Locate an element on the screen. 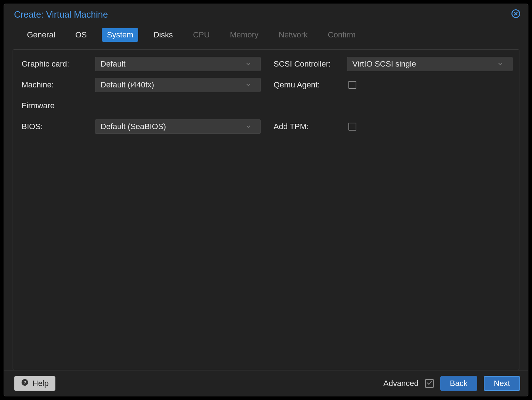 The width and height of the screenshot is (532, 400). select-graphic-card: Default is located at coordinates (178, 64).